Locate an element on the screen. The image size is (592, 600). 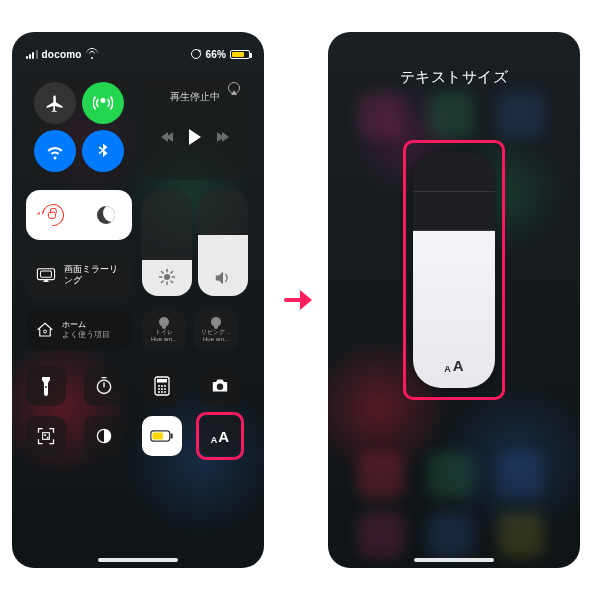
mirroring-icon is located at coordinates (46, 275).